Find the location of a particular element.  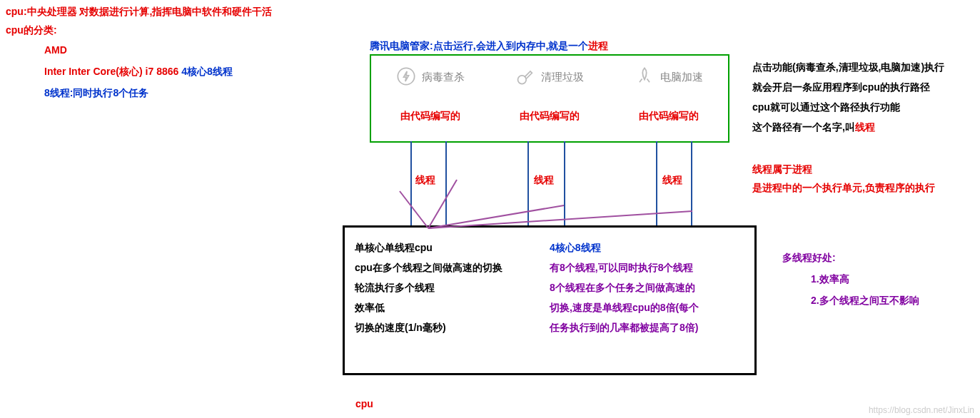

code-label-2: 由代码编写的 is located at coordinates (550, 116).